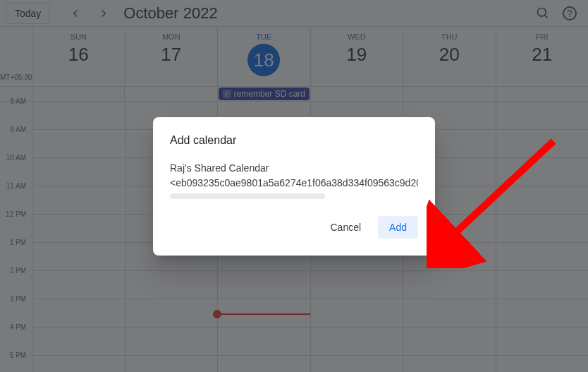 The width and height of the screenshot is (588, 372). I want to click on calendar-id: <eb093235c0ae9801a5a6274e1f06a38d334f095…, so click(294, 184).